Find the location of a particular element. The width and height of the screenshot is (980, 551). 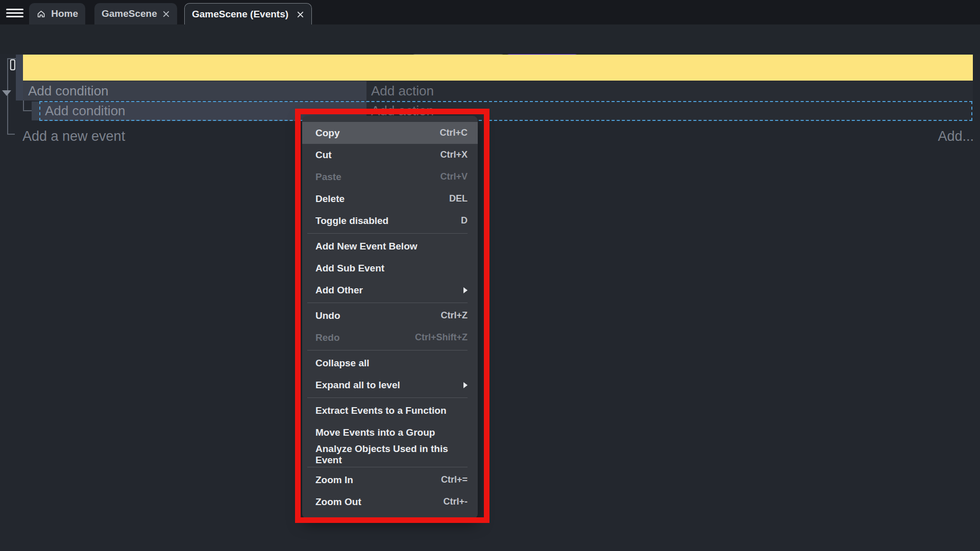

add-new-event-button: Add a new event is located at coordinates (74, 137).